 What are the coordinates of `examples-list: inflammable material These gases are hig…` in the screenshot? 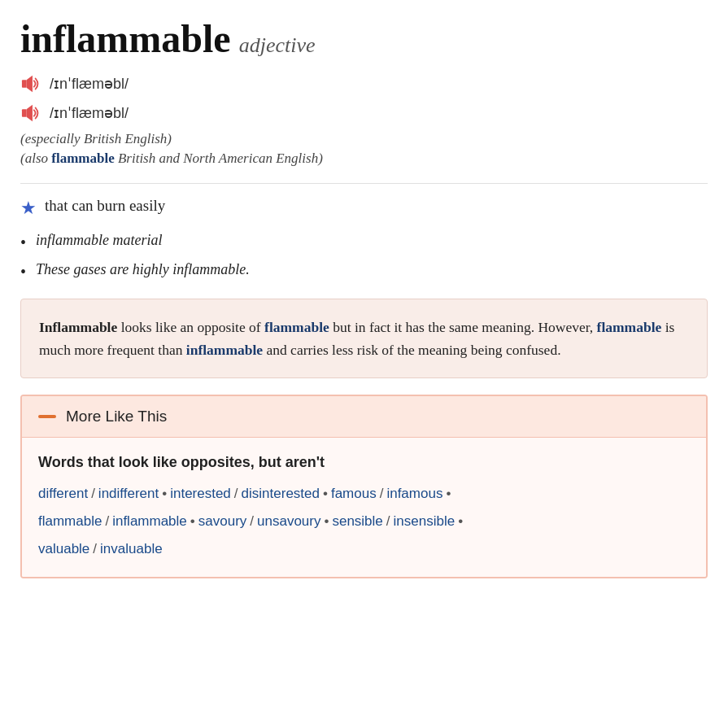 It's located at (364, 257).